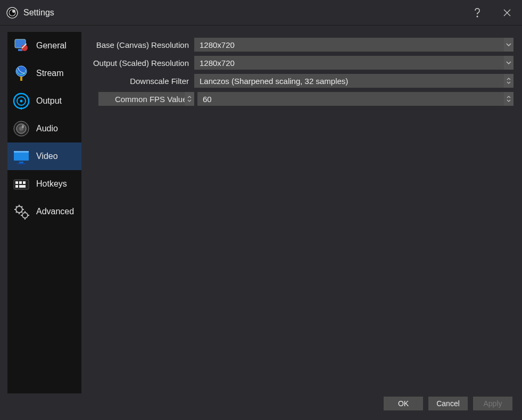 This screenshot has width=522, height=420. Describe the element at coordinates (208, 99) in the screenshot. I see `fps-value: 60` at that location.